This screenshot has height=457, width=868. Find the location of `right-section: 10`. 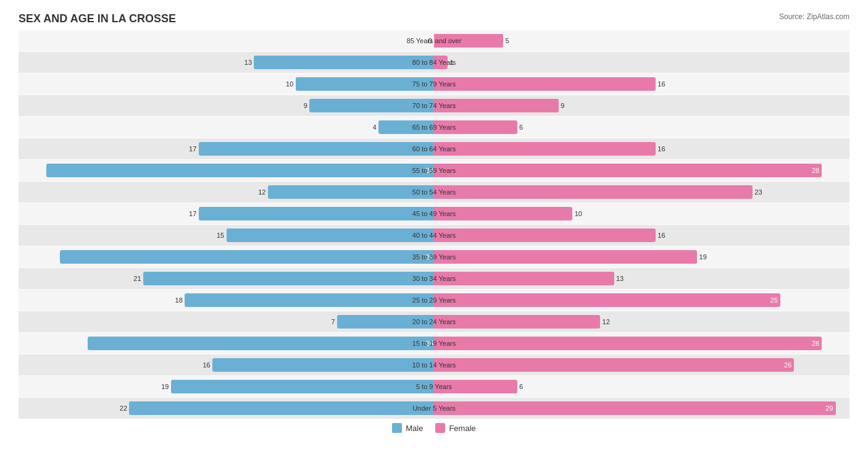

right-section: 10 is located at coordinates (642, 214).